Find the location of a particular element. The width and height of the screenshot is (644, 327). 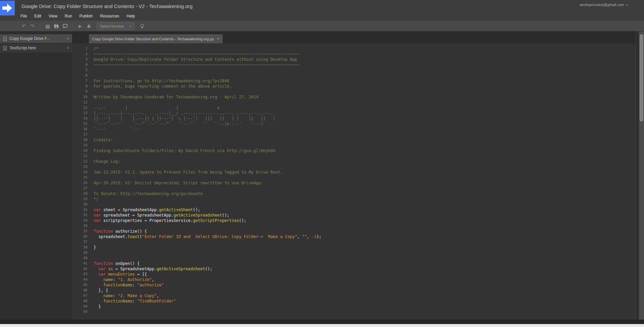

code-line: 34 is located at coordinates (354, 226).